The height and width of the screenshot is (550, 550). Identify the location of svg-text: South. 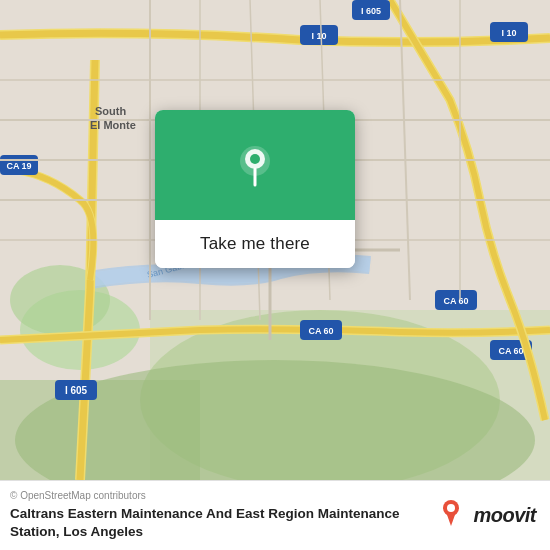
(110, 111).